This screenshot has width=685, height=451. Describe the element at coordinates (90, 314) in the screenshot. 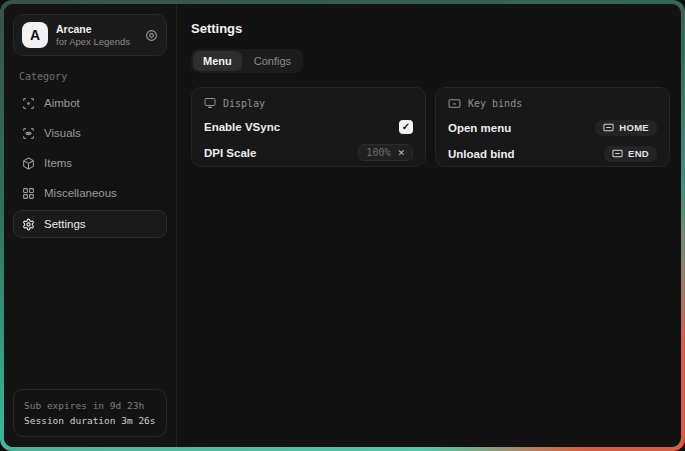

I see `sidebar-spacer` at that location.